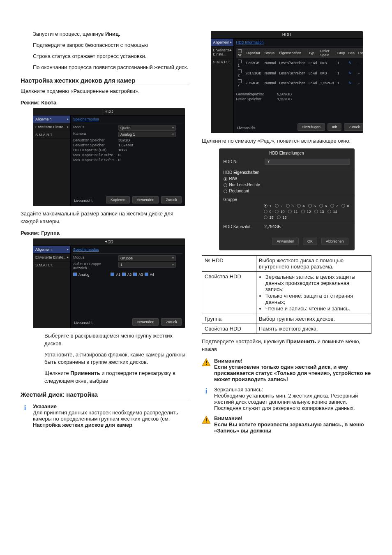 This screenshot has width=392, height=555. What do you see at coordinates (300, 83) in the screenshot?
I see `table-row: 7 2,794GB Normal Lesen/Schreiben Lokal 1…` at bounding box center [300, 83].